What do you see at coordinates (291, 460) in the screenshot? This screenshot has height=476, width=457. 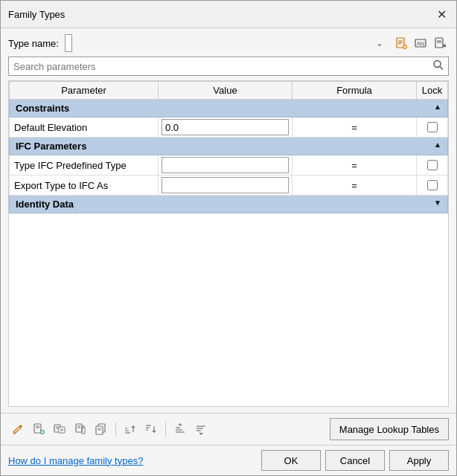 I see `ok-button: OK` at bounding box center [291, 460].